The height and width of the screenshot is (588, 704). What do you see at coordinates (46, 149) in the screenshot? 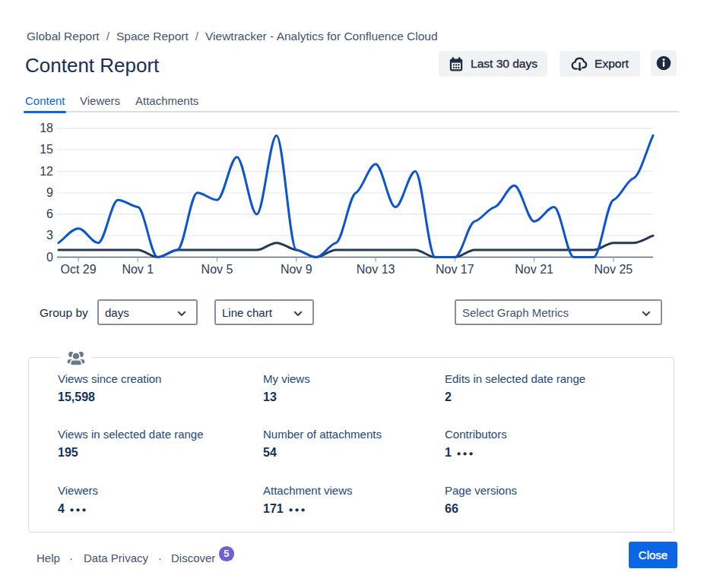
I see `svg-text: 15` at bounding box center [46, 149].